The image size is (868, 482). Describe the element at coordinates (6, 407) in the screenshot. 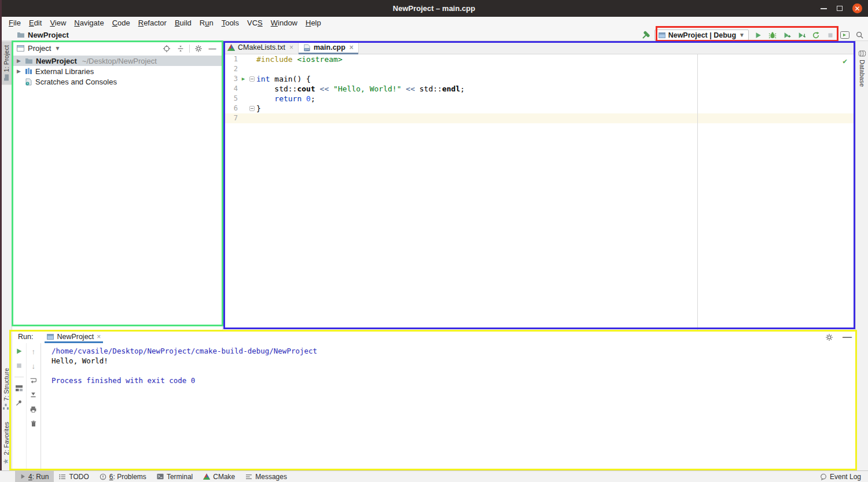

I see `structure-icon` at that location.